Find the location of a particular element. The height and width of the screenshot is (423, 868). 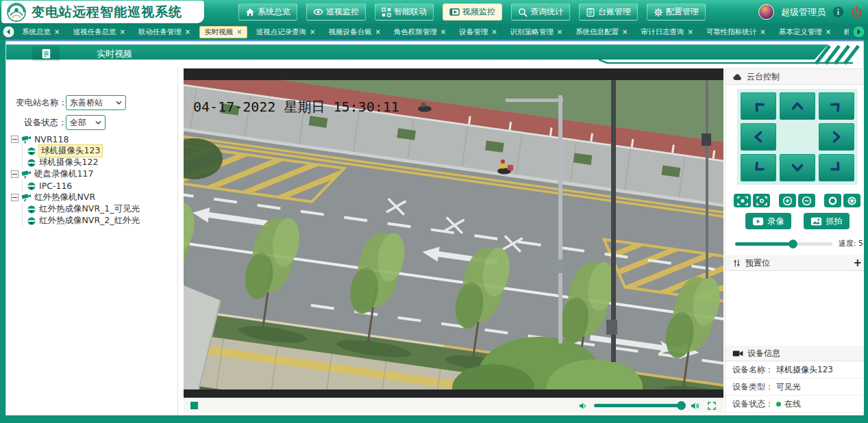

nav-query-statistics: 查询统计 is located at coordinates (541, 12).